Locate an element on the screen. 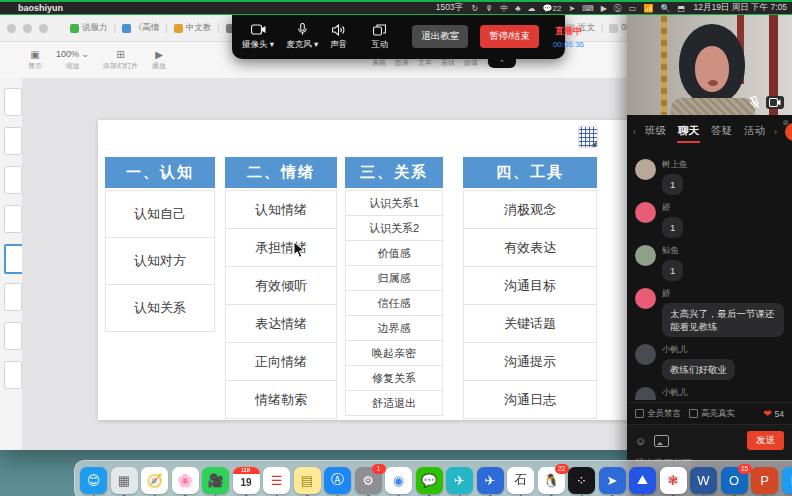 This screenshot has height=496, width=792. table-cell: 唤起亲密 is located at coordinates (394, 353).